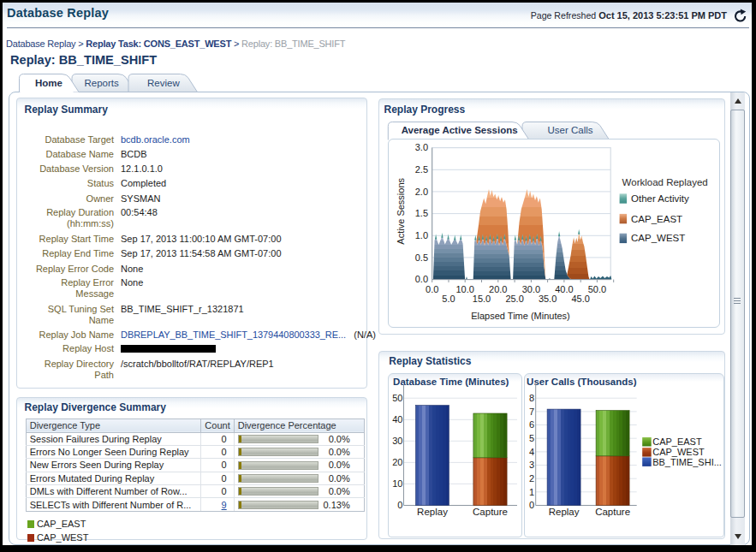 The width and height of the screenshot is (756, 552). Describe the element at coordinates (397, 398) in the screenshot. I see `svg-text: 50` at that location.